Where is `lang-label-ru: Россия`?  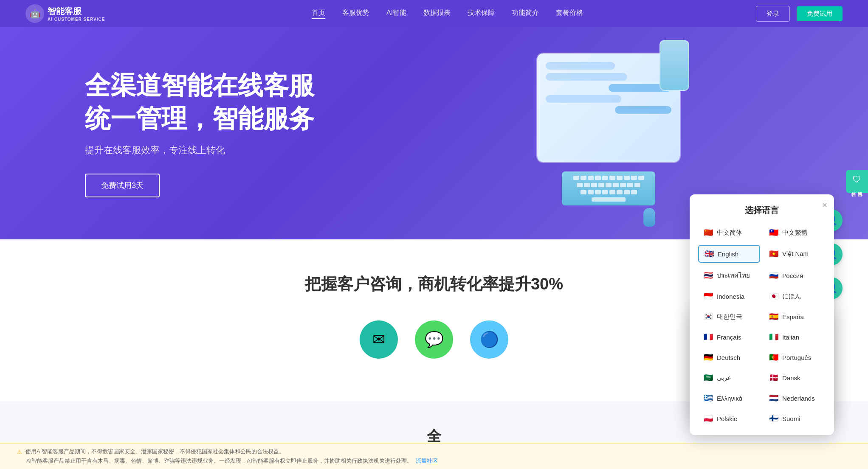 lang-label-ru: Россия is located at coordinates (792, 276).